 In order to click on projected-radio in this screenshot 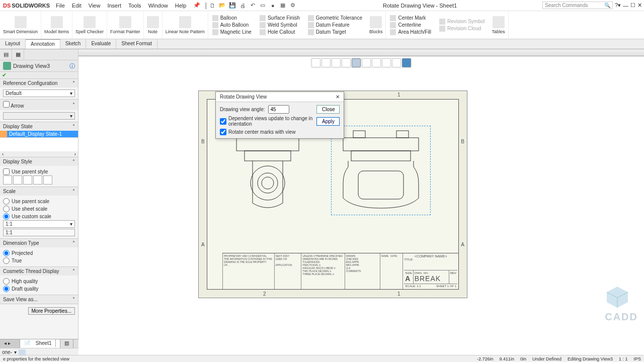, I will do `click(6, 253)`.